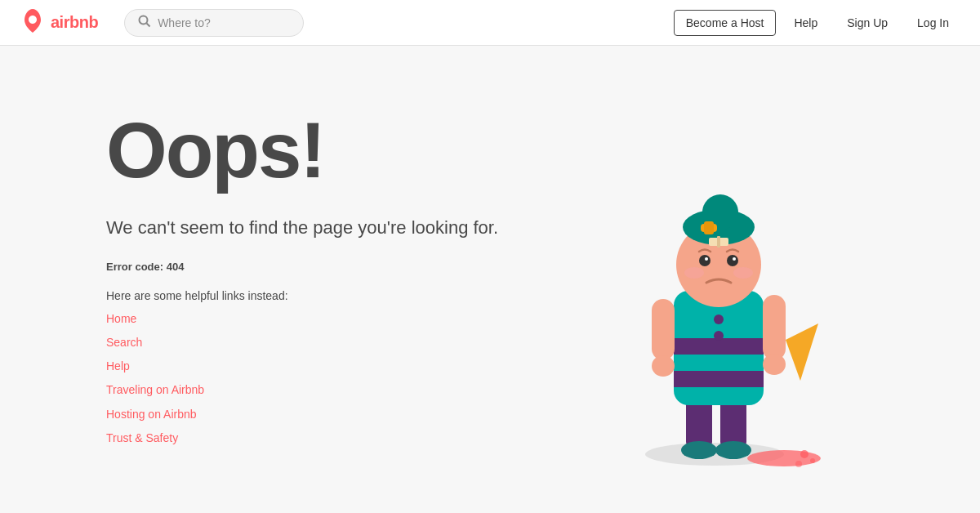 The height and width of the screenshot is (513, 980). What do you see at coordinates (725, 23) in the screenshot?
I see `become-host-button: Become a Host` at bounding box center [725, 23].